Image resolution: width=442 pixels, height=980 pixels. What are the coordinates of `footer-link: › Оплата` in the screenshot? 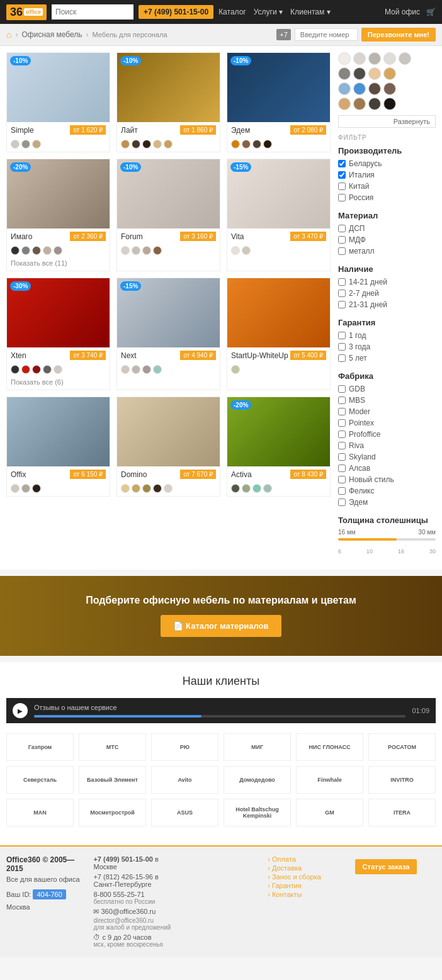 It's located at (308, 859).